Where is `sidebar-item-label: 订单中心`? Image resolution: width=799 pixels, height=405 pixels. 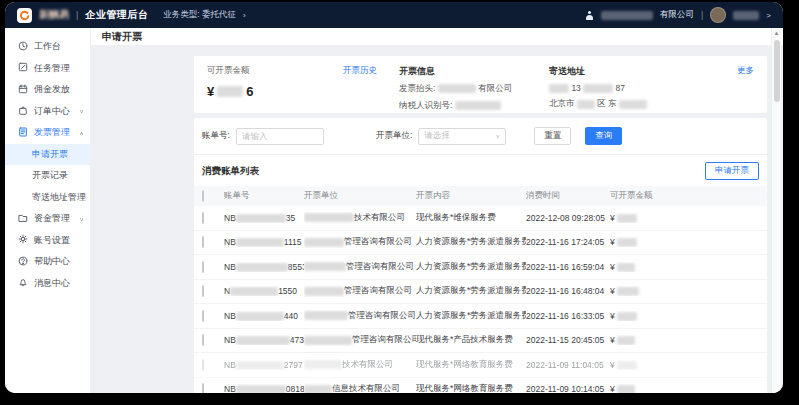 sidebar-item-label: 订单中心 is located at coordinates (52, 112).